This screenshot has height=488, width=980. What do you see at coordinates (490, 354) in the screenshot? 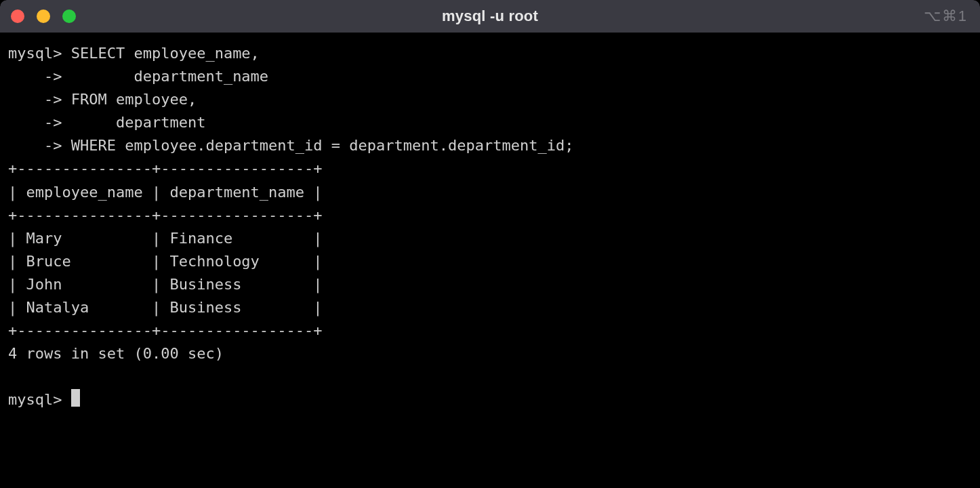
I see `result-summary: 4 rows in set (0.00 sec)` at bounding box center [490, 354].